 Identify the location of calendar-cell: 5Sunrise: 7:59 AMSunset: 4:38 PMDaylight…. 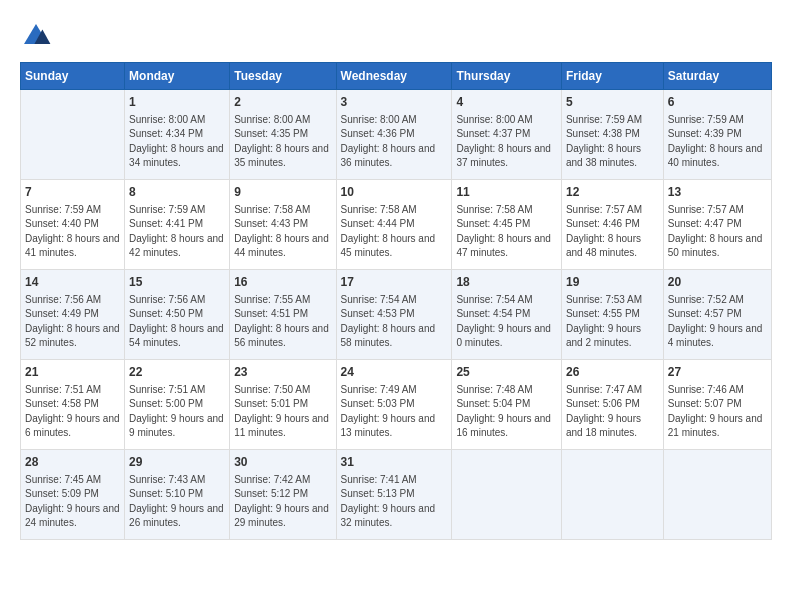
(612, 135).